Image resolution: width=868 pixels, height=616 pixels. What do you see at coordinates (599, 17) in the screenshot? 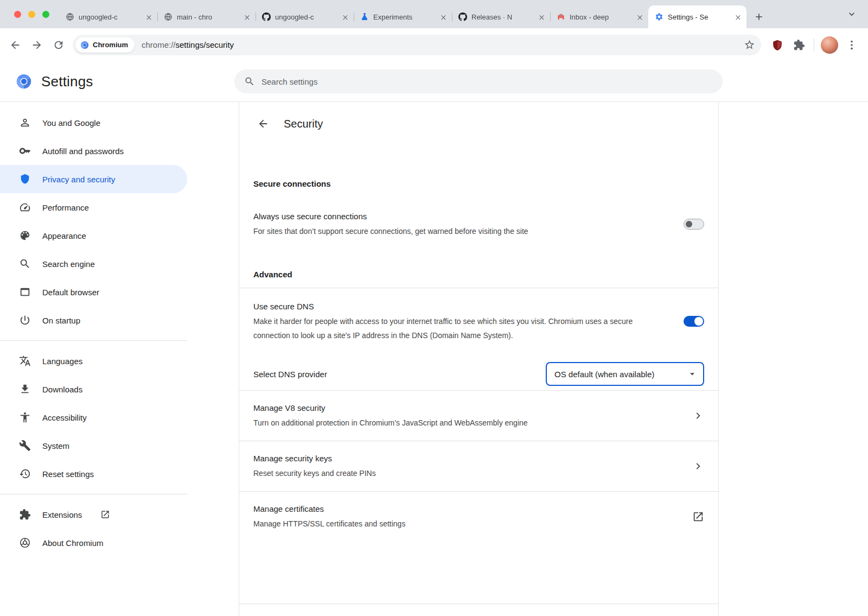
I see `tab-inbox: Inbox - deep` at bounding box center [599, 17].